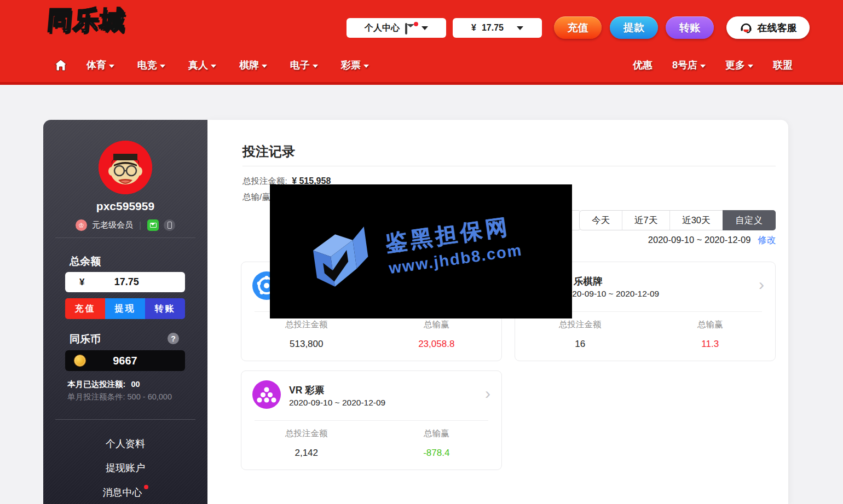 This screenshot has height=504, width=843. I want to click on month-bet-line: 本月已达投注额: 00, so click(104, 384).